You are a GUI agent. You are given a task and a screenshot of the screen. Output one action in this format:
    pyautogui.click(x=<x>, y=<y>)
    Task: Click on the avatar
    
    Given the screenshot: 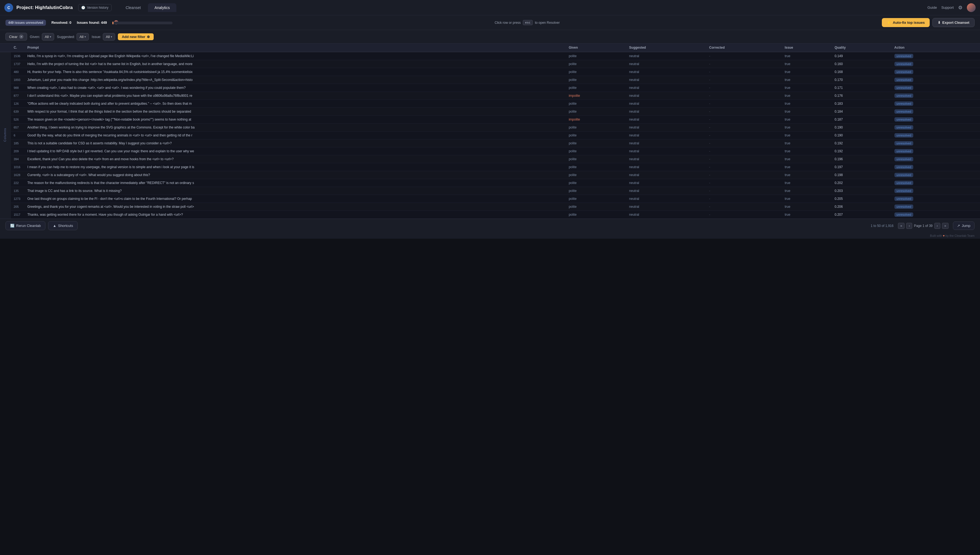 What is the action you would take?
    pyautogui.click(x=971, y=8)
    